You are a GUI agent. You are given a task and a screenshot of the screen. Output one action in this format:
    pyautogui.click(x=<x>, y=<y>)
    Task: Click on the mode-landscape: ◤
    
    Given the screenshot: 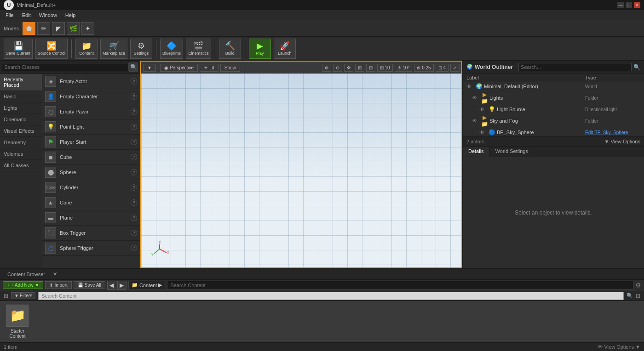 What is the action you would take?
    pyautogui.click(x=58, y=28)
    